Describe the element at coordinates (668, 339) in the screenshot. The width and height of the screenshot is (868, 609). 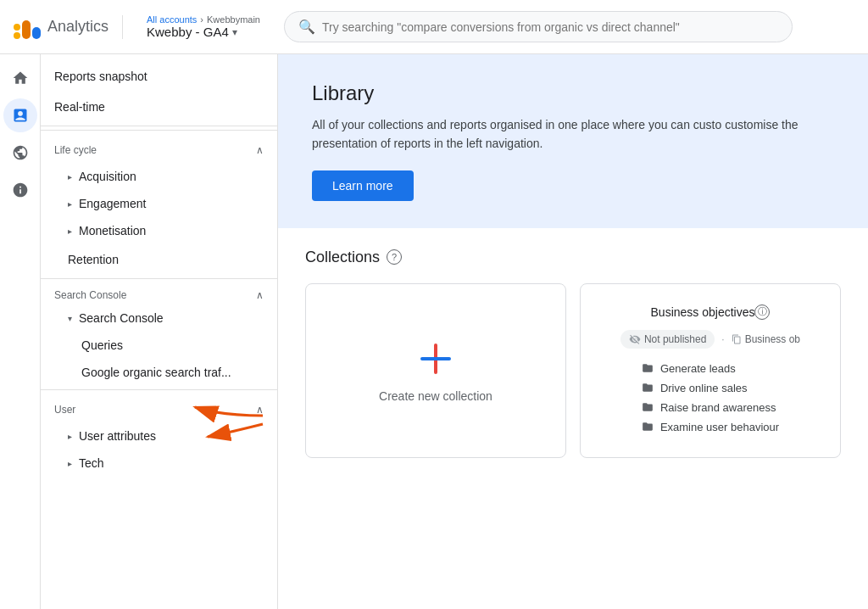
I see `not-published-badge: Not published` at that location.